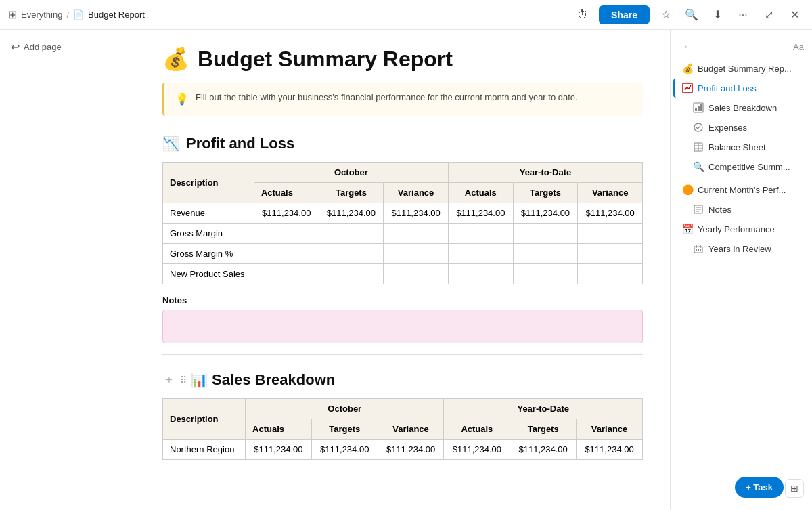 The image size is (812, 510). What do you see at coordinates (689, 15) in the screenshot?
I see `topbar-icons: ⏱ Share ☆ 🔍 ⬇ ··· ⤢ ✕` at bounding box center [689, 15].